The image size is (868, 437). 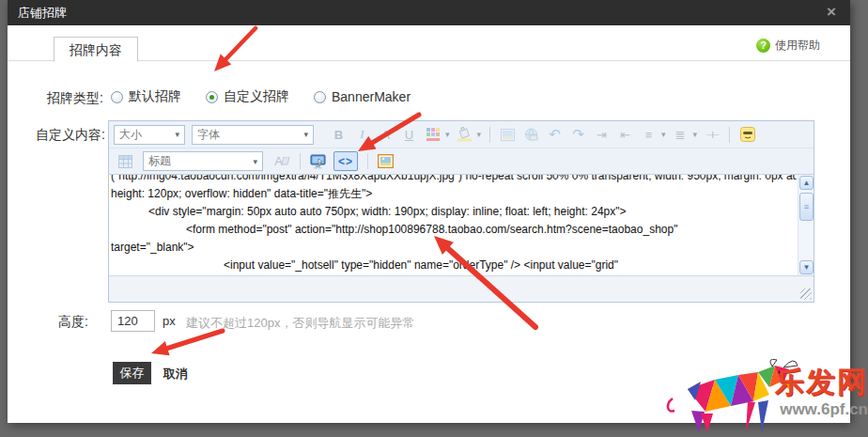 I want to click on font-family-select: 字体 ▾, so click(x=253, y=135).